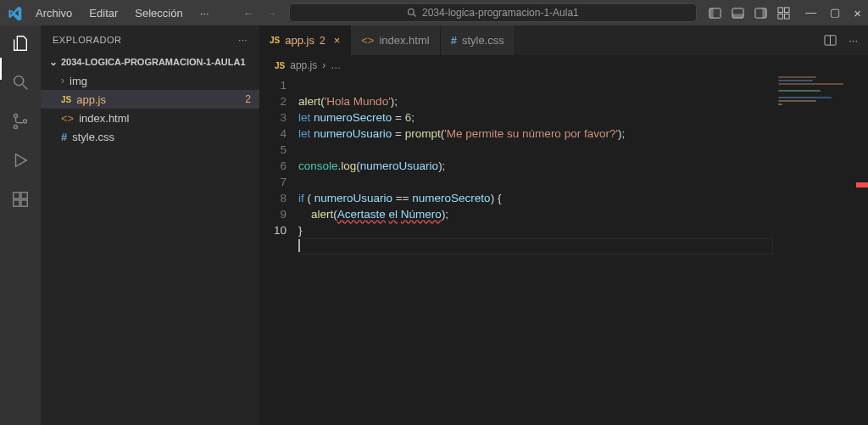 The image size is (868, 425). I want to click on cursor, so click(299, 246).